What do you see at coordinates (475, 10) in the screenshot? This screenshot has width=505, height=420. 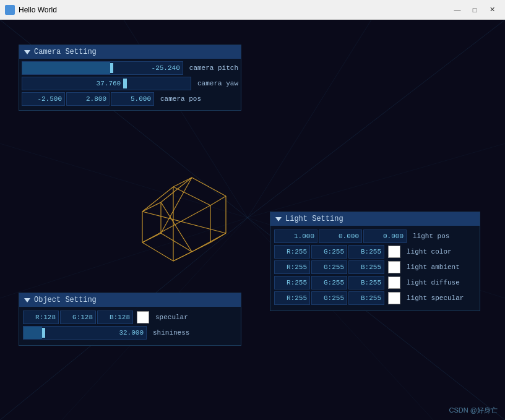 I see `titlebar-controls: — □ ✕` at bounding box center [475, 10].